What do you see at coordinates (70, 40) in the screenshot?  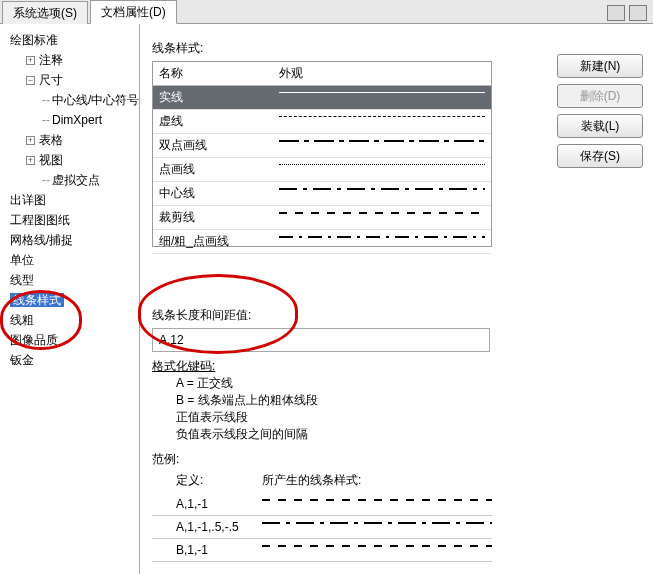 I see `tree-drafting-standard: 绘图标准` at bounding box center [70, 40].